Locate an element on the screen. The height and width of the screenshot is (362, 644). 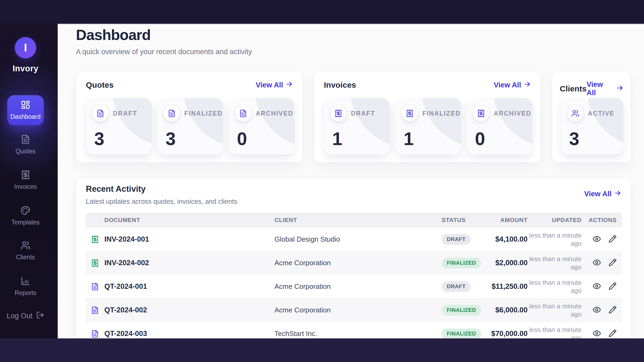
logout-button: Log Out is located at coordinates (25, 316).